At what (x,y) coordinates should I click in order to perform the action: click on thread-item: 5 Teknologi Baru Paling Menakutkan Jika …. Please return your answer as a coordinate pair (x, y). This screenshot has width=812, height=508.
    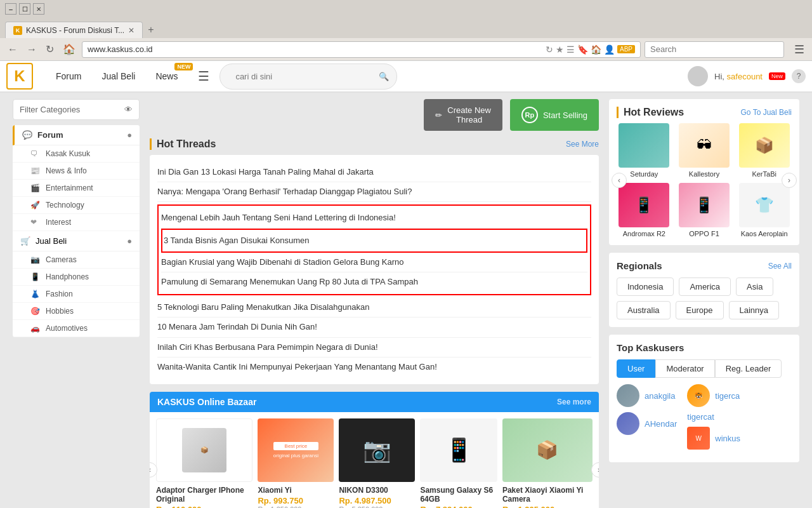
    Looking at the image, I should click on (374, 307).